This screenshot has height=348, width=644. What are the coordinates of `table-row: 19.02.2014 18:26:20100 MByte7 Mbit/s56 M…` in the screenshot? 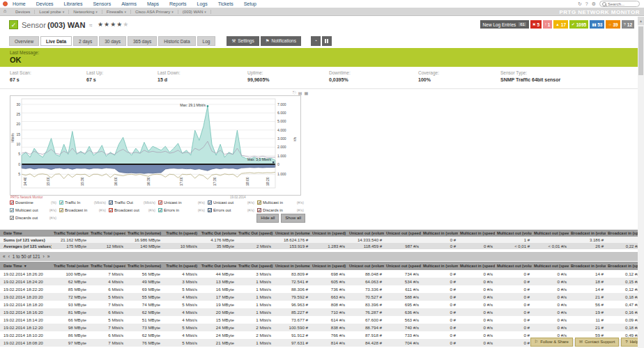 It's located at (322, 274).